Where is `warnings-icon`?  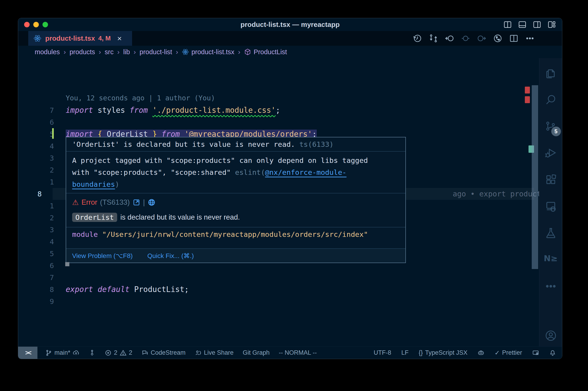 warnings-icon is located at coordinates (123, 353).